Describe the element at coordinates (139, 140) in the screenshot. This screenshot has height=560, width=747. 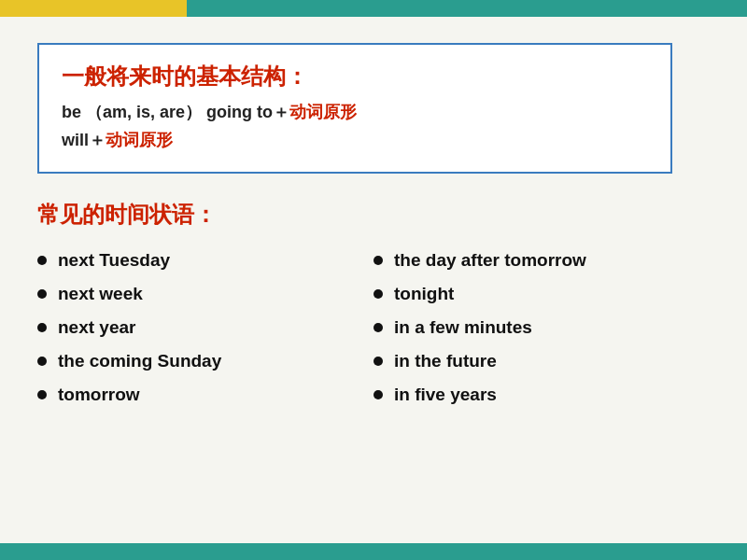
I see `grammar-line-2-verb: 动词原形` at that location.